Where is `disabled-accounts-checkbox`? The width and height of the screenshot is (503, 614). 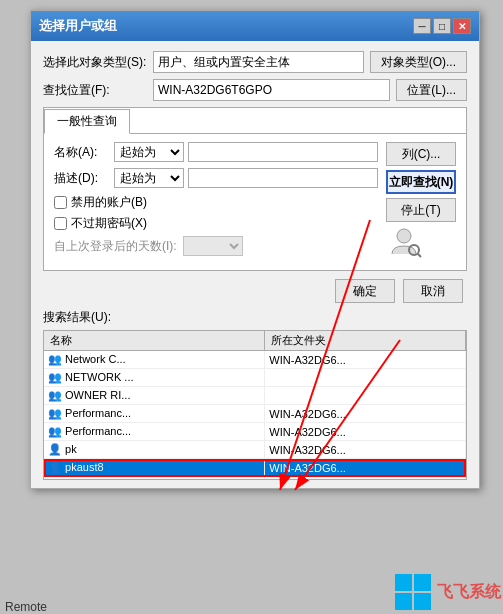 disabled-accounts-checkbox is located at coordinates (60, 202).